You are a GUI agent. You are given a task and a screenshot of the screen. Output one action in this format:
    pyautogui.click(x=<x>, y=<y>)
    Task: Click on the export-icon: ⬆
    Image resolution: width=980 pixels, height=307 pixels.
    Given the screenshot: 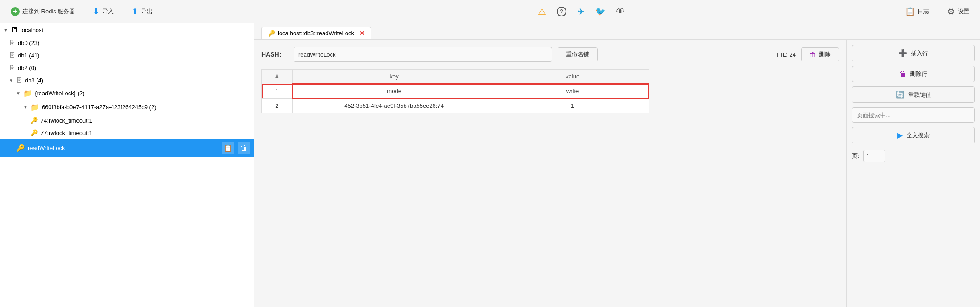 What is the action you would take?
    pyautogui.click(x=135, y=12)
    